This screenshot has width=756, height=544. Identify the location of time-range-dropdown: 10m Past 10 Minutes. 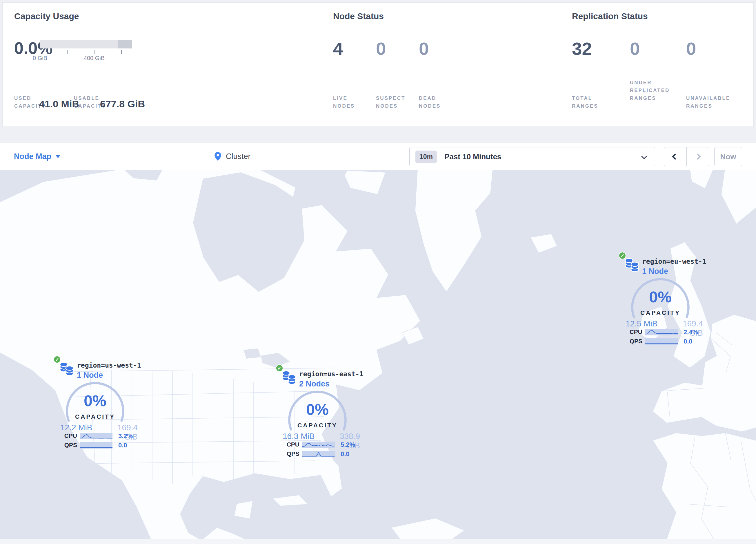
(532, 157).